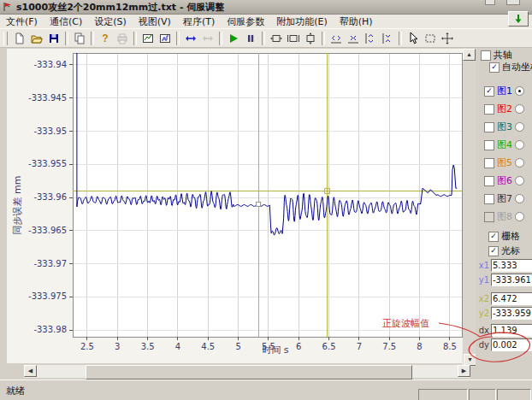  What do you see at coordinates (482, 313) in the screenshot?
I see `y2-field-label: y2` at bounding box center [482, 313].